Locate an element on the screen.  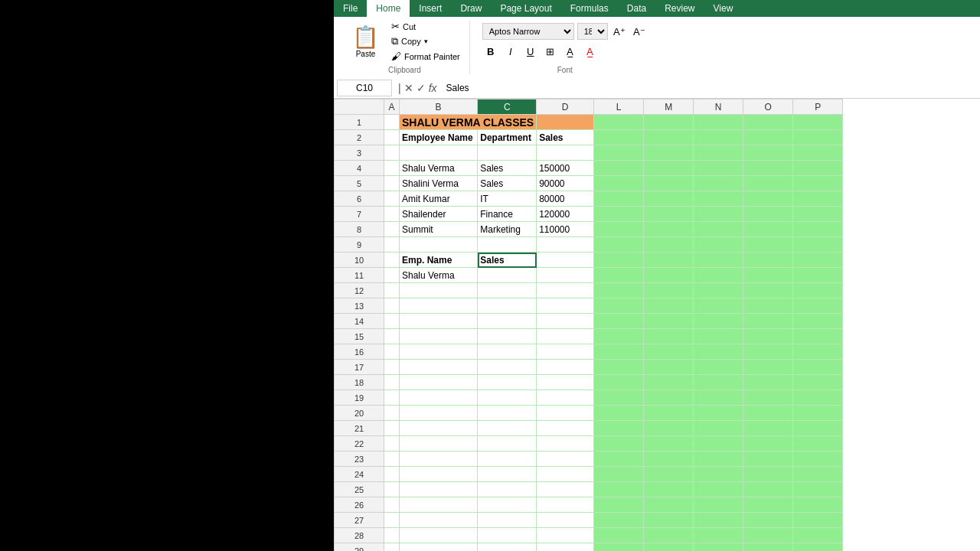
col-header-d: D is located at coordinates (565, 107).